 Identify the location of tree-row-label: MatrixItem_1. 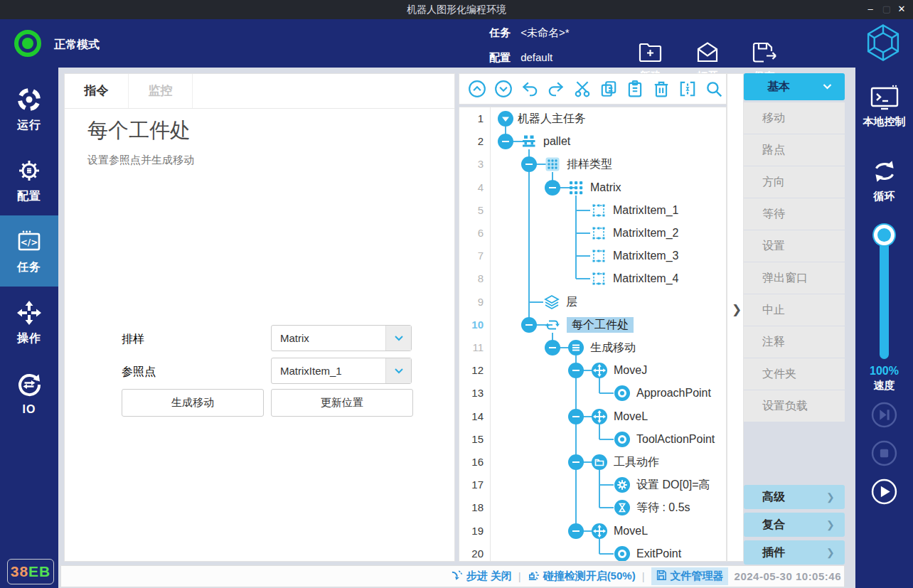
(646, 210).